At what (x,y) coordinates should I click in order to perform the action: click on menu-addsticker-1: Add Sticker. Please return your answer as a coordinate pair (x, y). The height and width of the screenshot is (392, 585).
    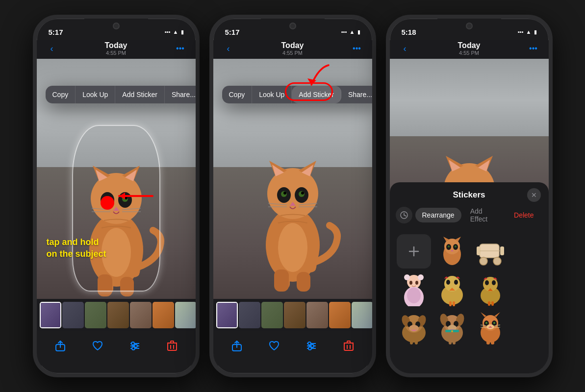
    Looking at the image, I should click on (140, 95).